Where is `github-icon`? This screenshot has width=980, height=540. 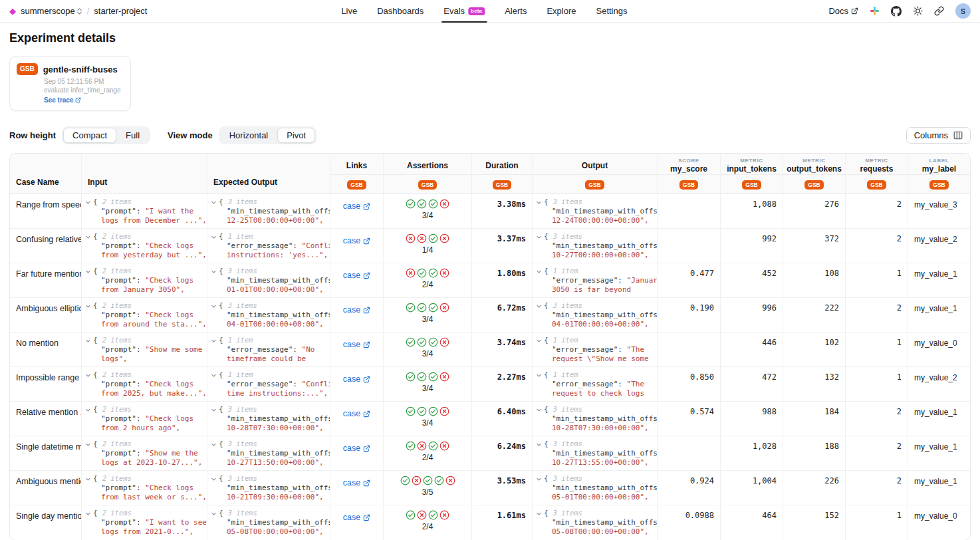 github-icon is located at coordinates (896, 11).